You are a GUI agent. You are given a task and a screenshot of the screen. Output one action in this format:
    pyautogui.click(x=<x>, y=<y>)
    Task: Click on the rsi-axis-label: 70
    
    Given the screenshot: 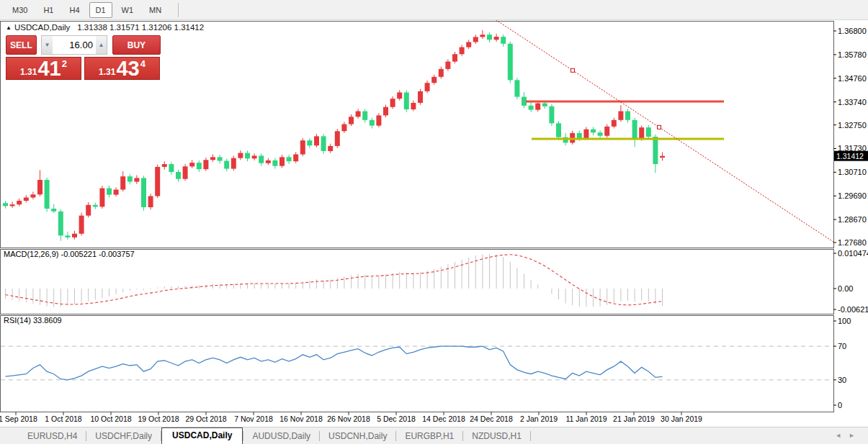 What is the action you would take?
    pyautogui.click(x=842, y=346)
    